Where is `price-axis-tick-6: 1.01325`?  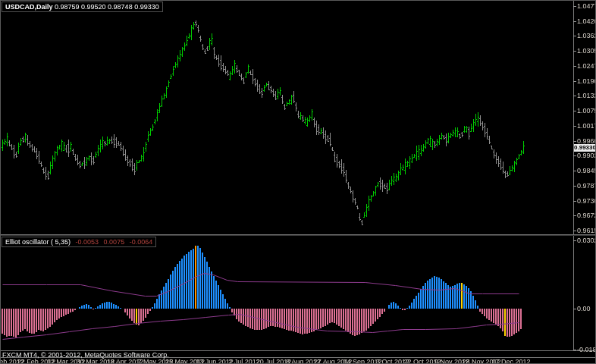 price-axis-tick-6: 1.01325 is located at coordinates (587, 96).